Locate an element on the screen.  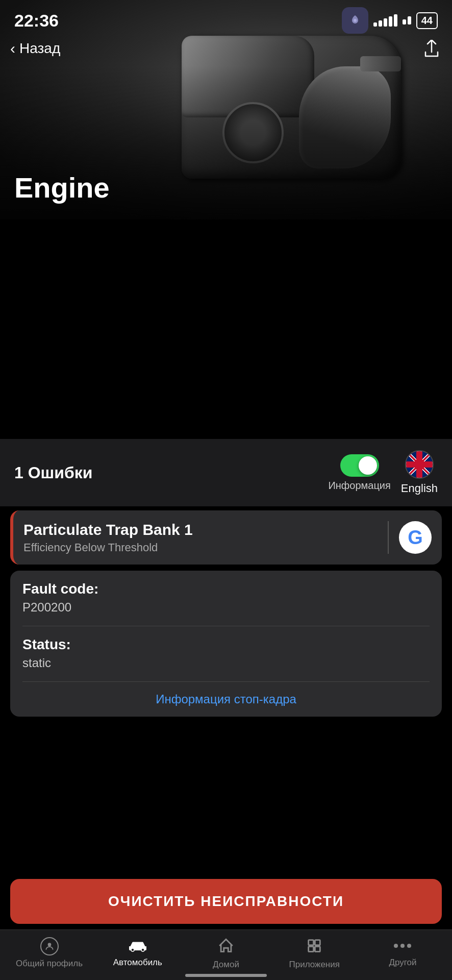
fault-code-row: Fault code: P200200 is located at coordinates (226, 598).